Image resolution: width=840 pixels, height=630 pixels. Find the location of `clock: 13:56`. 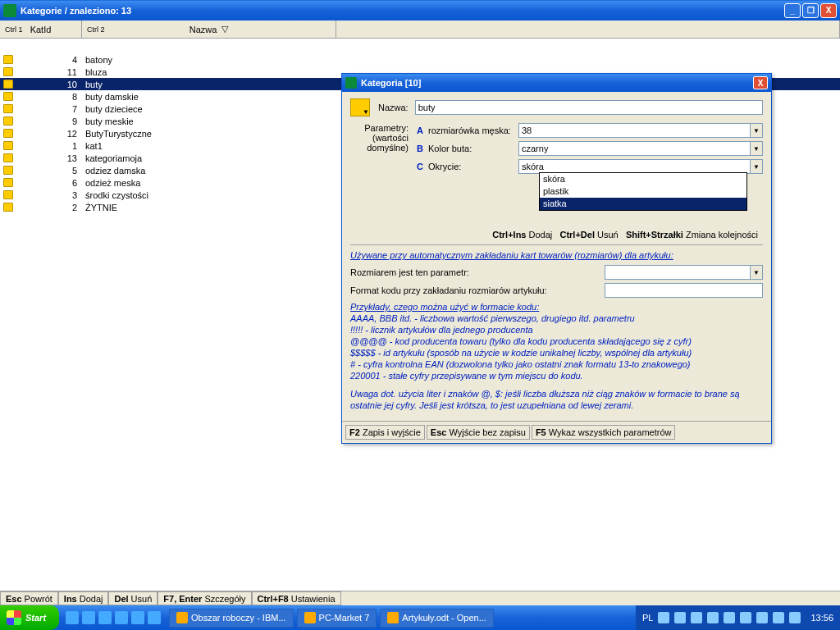

clock: 13:56 is located at coordinates (822, 618).